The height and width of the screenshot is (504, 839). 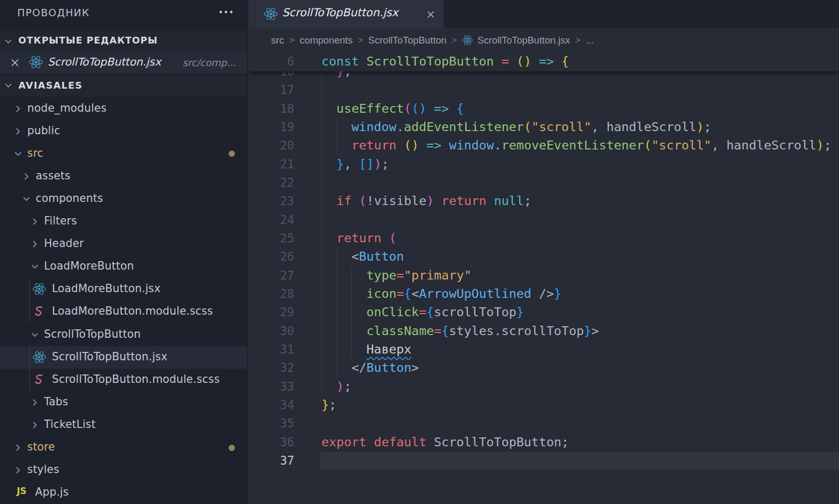 I want to click on code-line-27: 27 type="primary", so click(x=544, y=276).